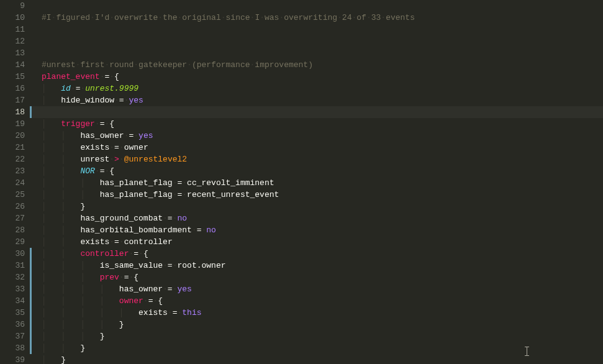 Image resolution: width=603 pixels, height=364 pixels. Describe the element at coordinates (322, 101) in the screenshot. I see `code-line: │ hide_window·=·yes` at that location.